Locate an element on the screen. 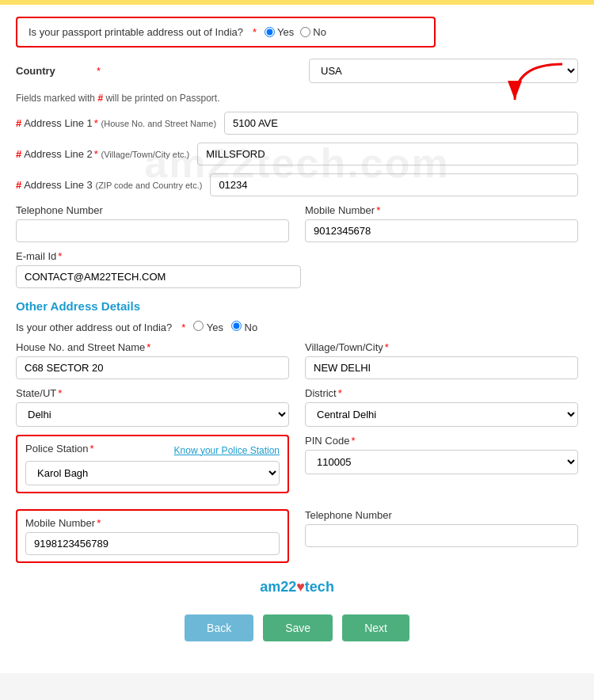 Image resolution: width=594 pixels, height=700 pixels. button-row: Back Save Next is located at coordinates (297, 636).